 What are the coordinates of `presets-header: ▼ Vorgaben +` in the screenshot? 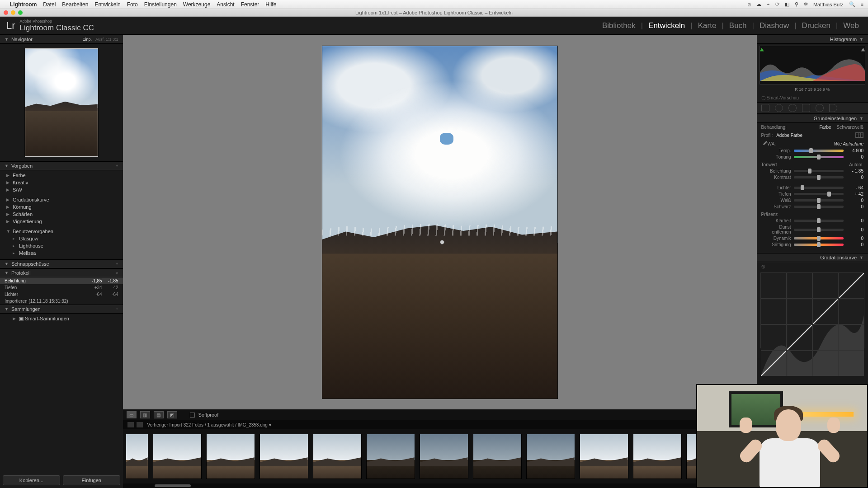 It's located at (61, 166).